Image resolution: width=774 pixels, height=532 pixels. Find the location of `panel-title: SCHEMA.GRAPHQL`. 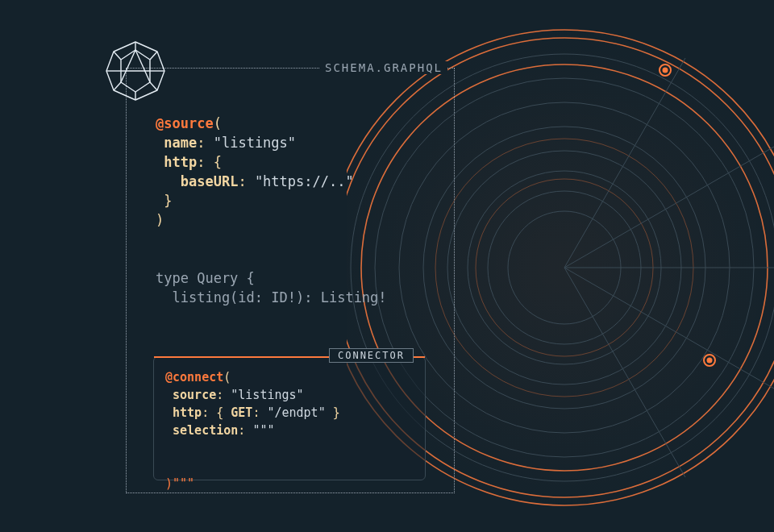

panel-title: SCHEMA.GRAPHQL is located at coordinates (384, 68).